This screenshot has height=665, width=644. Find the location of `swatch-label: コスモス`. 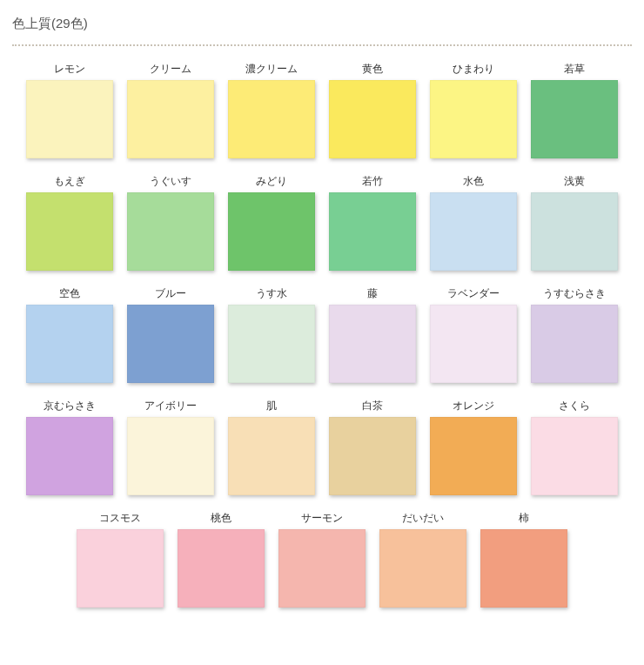

swatch-label: コスモス is located at coordinates (120, 519).